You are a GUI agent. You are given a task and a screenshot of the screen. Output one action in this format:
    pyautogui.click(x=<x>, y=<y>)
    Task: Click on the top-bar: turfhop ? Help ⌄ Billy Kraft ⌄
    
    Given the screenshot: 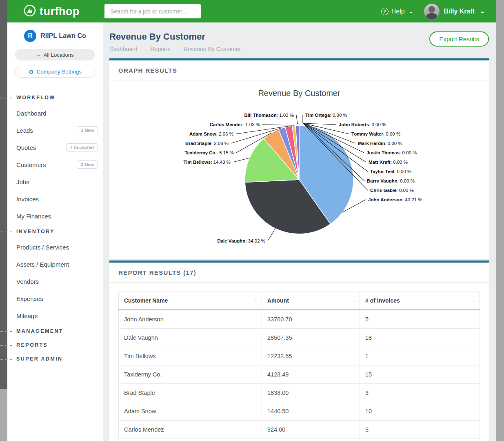 What is the action you would take?
    pyautogui.click(x=252, y=11)
    